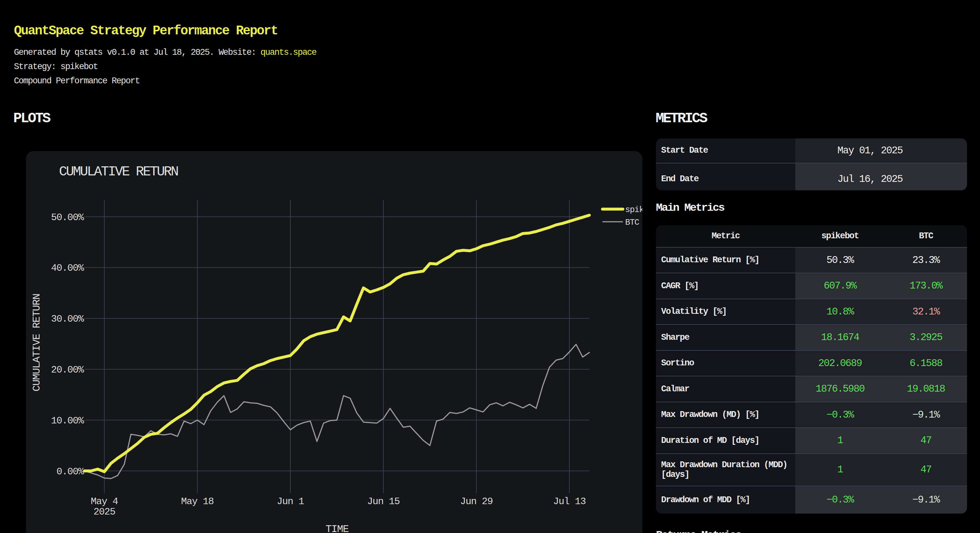  Describe the element at coordinates (383, 502) in the screenshot. I see `svg-text: Jun 15` at that location.